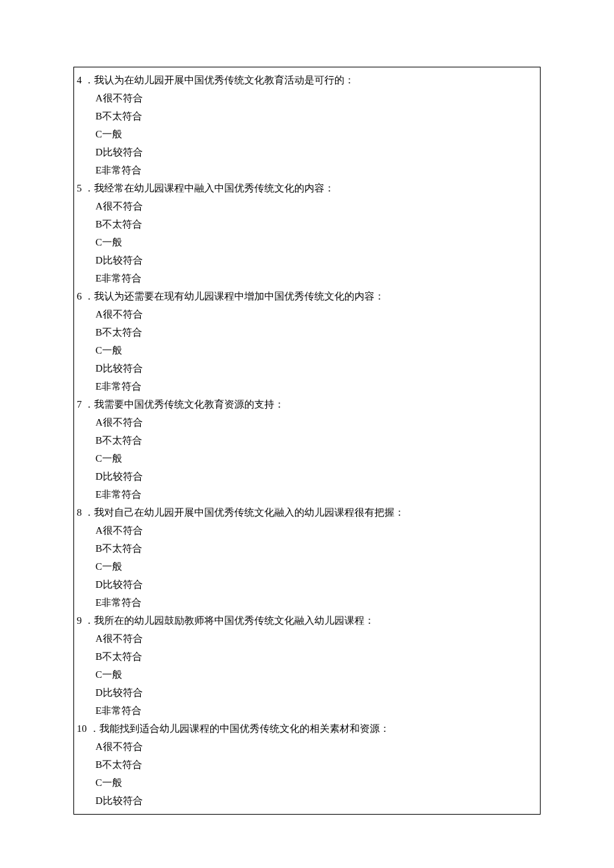 The image size is (614, 868). I want to click on question-text: ．我所在的幼儿园鼓励教师将中国优秀传统文化融入幼儿园课程：, so click(312, 620).